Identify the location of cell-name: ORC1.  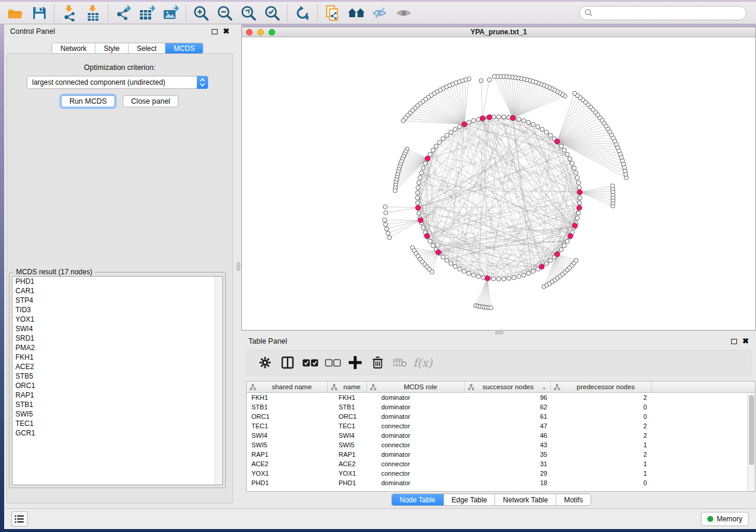
(347, 416).